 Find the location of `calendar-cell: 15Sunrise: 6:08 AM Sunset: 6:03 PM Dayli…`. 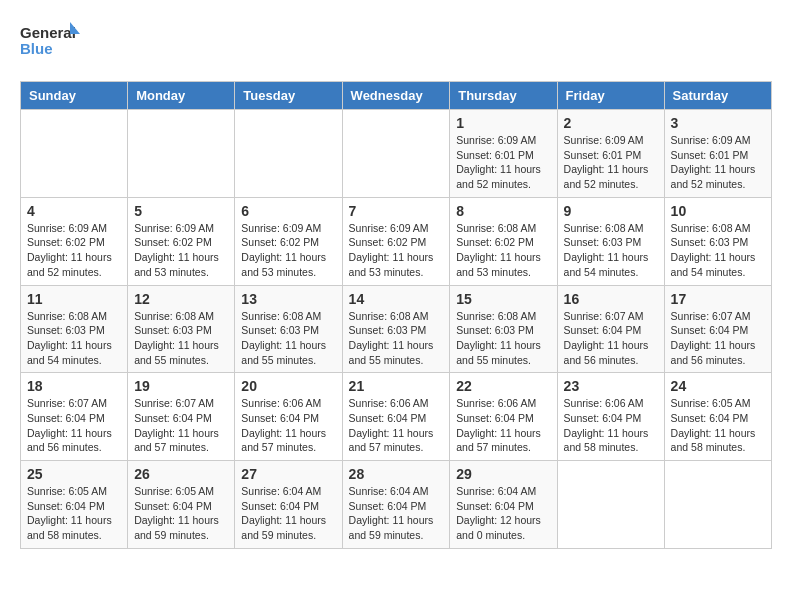

calendar-cell: 15Sunrise: 6:08 AM Sunset: 6:03 PM Dayli… is located at coordinates (504, 329).